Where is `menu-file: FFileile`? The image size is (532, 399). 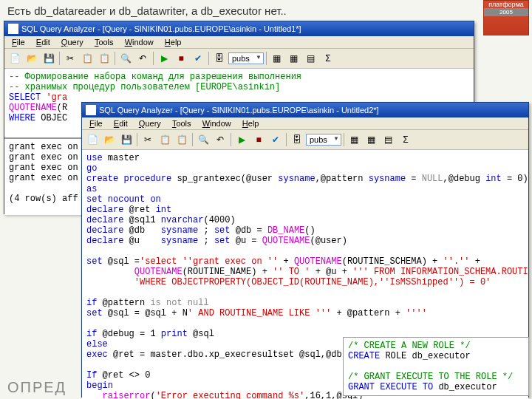
menu-file: FFileile is located at coordinates (18, 42).